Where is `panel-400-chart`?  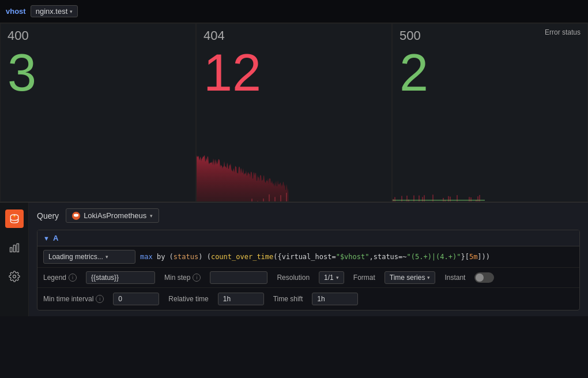
panel-400-chart is located at coordinates (47, 178).